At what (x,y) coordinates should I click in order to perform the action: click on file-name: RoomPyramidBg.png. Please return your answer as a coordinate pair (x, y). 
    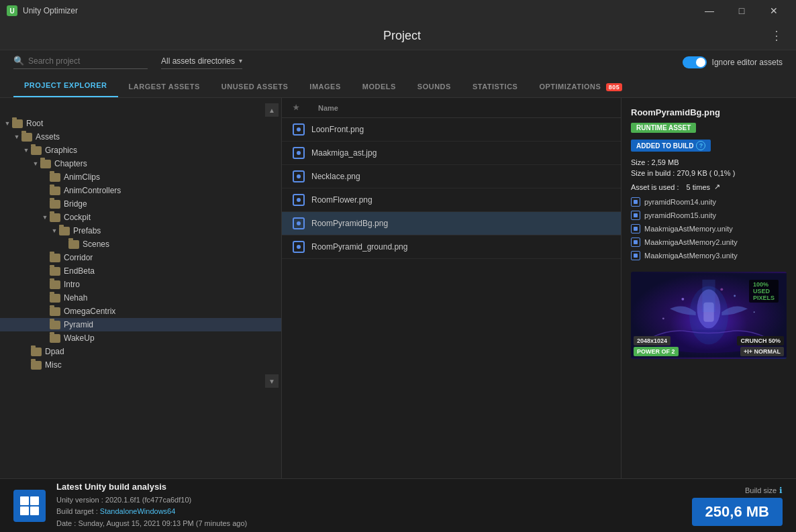
    Looking at the image, I should click on (350, 223).